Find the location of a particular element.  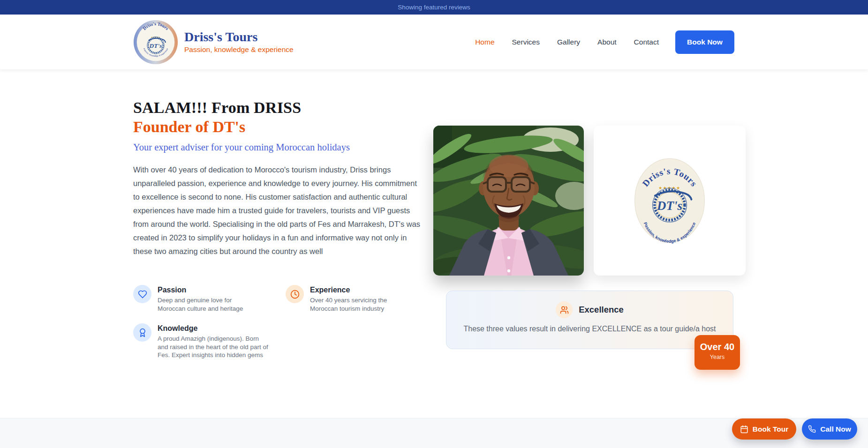

users-icon is located at coordinates (564, 310).